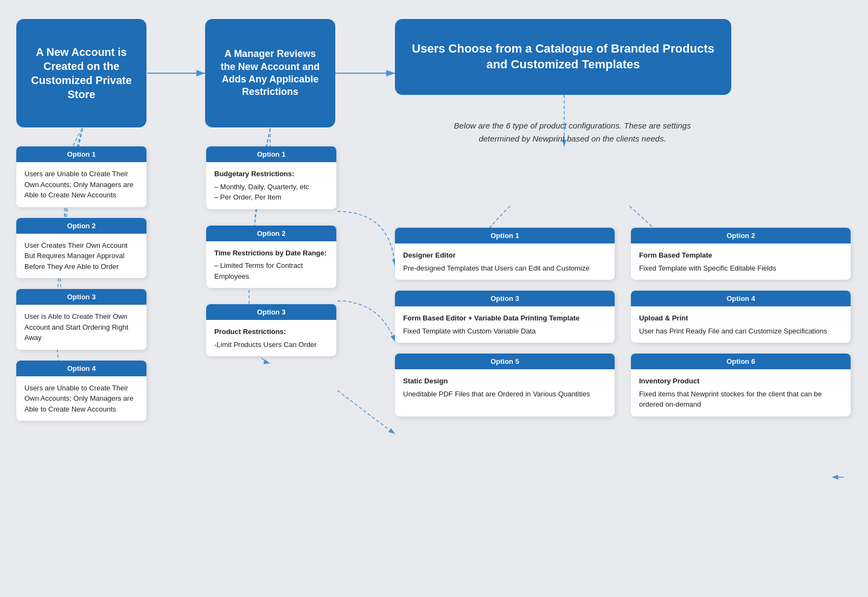 This screenshot has height=597, width=868. I want to click on mid-option-header-2: Option 2, so click(271, 233).